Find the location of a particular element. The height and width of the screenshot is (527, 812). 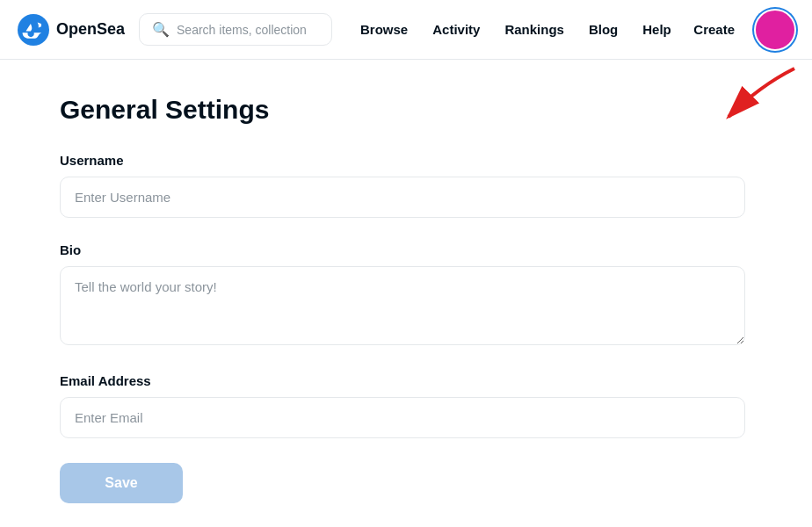

nav-rankings: Rankings is located at coordinates (534, 30).